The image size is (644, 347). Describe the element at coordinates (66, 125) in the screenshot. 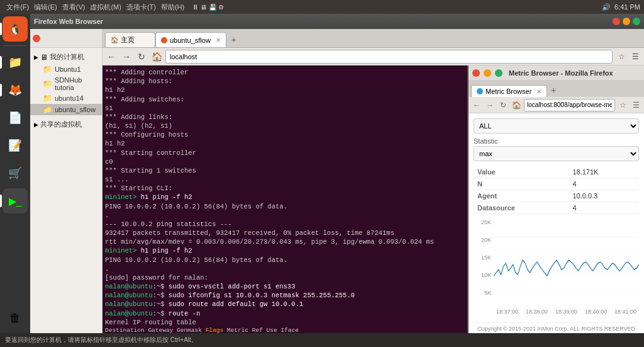

I see `fm-shared-vms: ▶ 共享的虚拟机` at that location.